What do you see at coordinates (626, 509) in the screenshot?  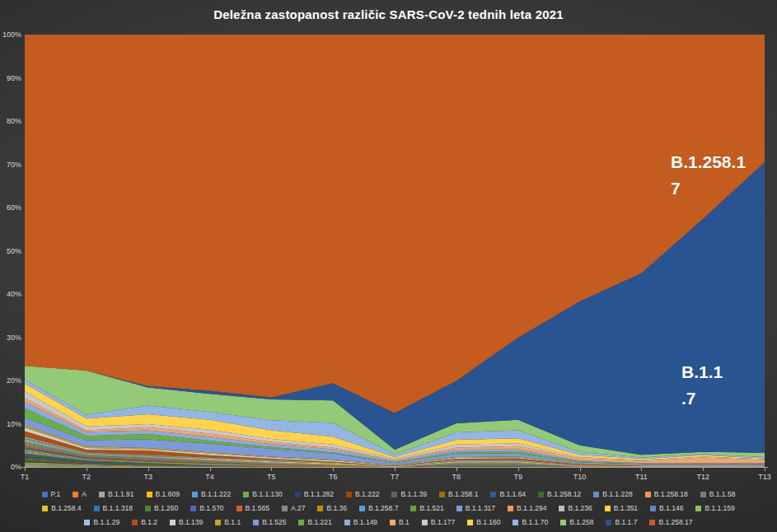 I see `legend-label: B.1.351` at bounding box center [626, 509].